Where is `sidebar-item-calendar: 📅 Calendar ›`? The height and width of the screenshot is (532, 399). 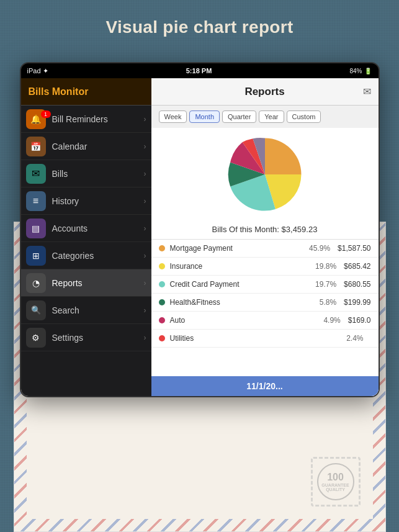
sidebar-item-calendar: 📅 Calendar › is located at coordinates (86, 147).